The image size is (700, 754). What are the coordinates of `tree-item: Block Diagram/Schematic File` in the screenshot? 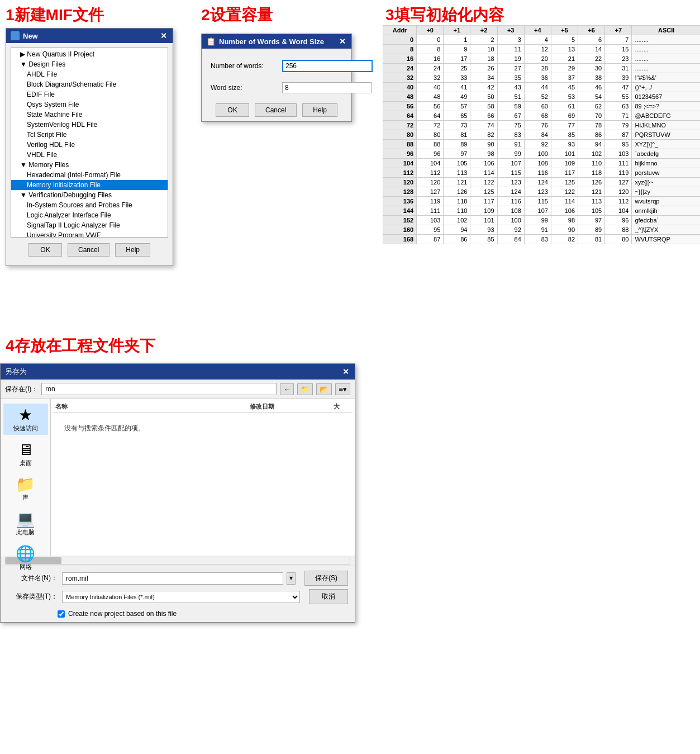 It's located at (89, 84).